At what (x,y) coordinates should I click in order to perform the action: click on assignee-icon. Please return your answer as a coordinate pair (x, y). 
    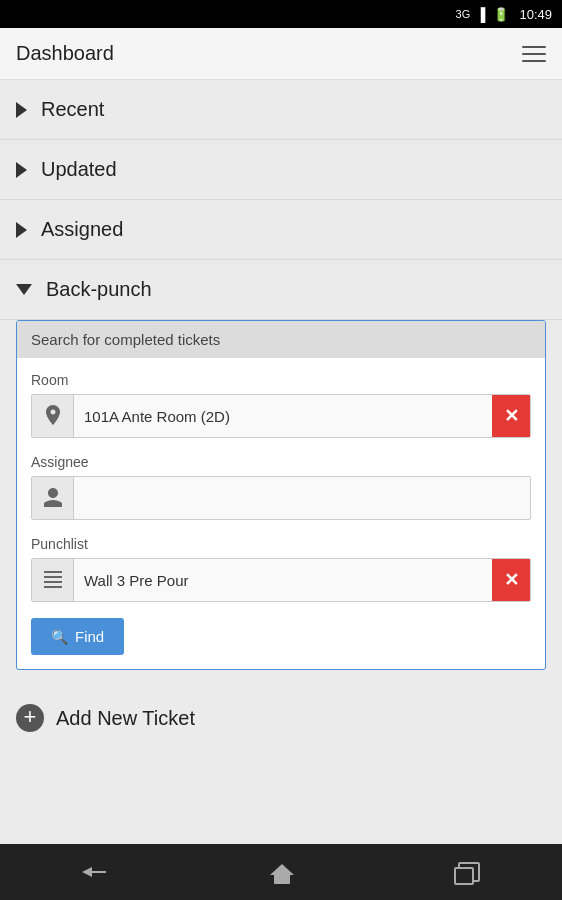
    Looking at the image, I should click on (53, 498).